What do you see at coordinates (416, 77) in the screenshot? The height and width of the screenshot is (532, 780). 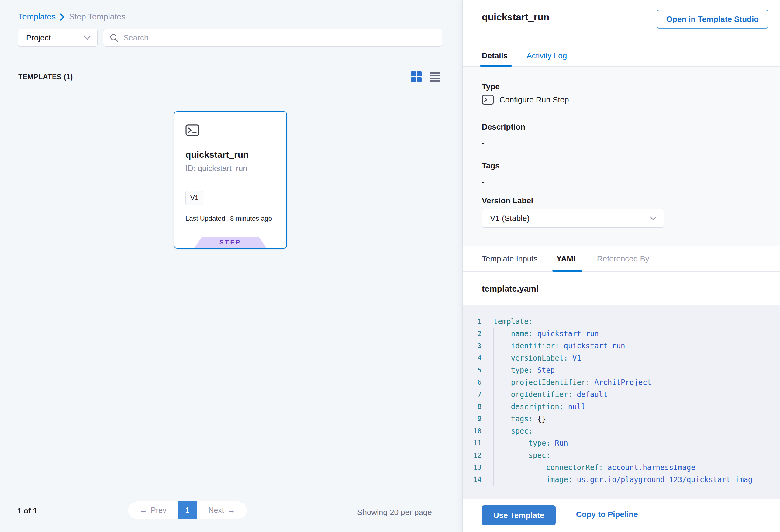 I see `grid-view-icon` at bounding box center [416, 77].